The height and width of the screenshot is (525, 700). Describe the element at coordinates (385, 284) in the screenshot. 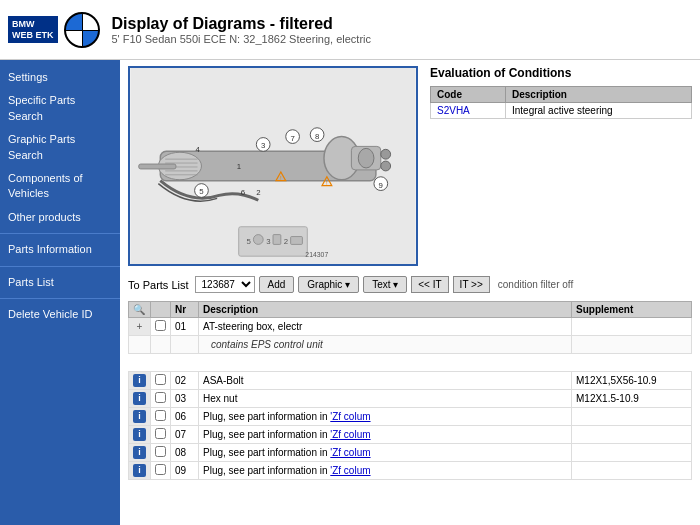

I see `text-button: Text ▾` at that location.